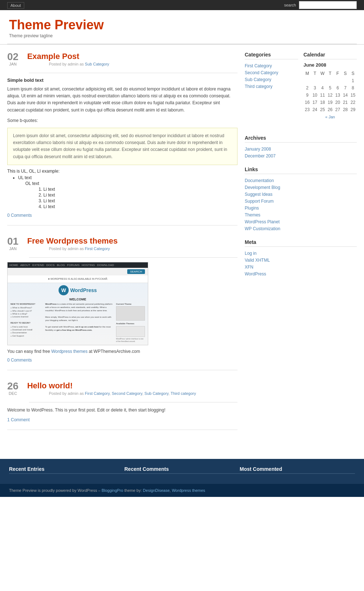 This screenshot has height=591, width=364. Describe the element at coordinates (252, 208) in the screenshot. I see `link-plugins: Plugins` at that location.